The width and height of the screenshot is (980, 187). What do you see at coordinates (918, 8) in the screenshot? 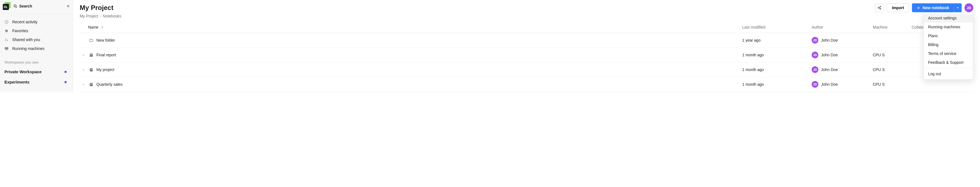
I see `plus-icon` at bounding box center [918, 8].